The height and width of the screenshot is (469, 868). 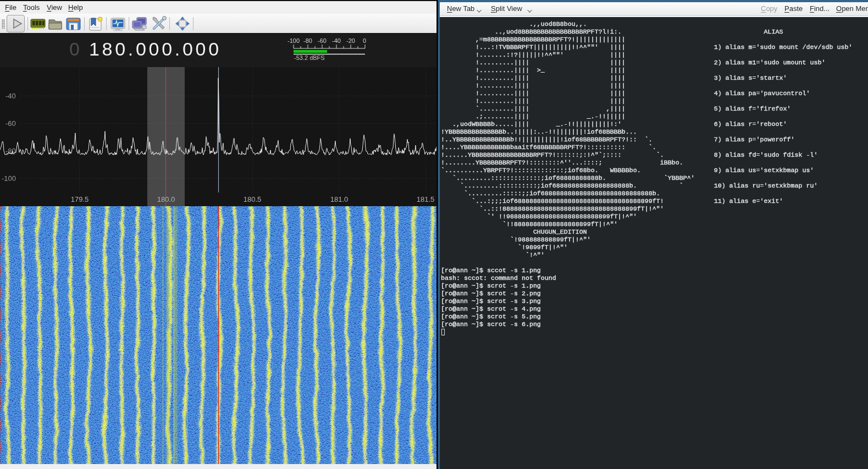 I want to click on svg-text: 180.0, so click(x=166, y=199).